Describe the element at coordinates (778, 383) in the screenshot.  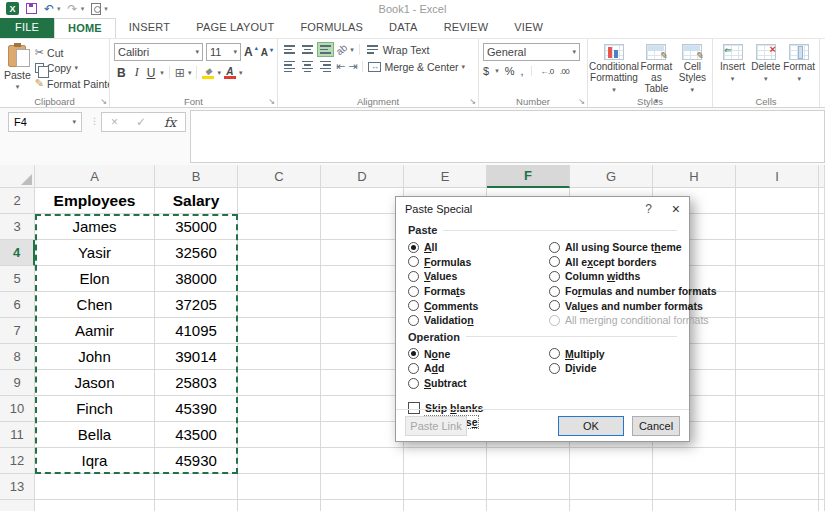
I see `cell-I9` at that location.